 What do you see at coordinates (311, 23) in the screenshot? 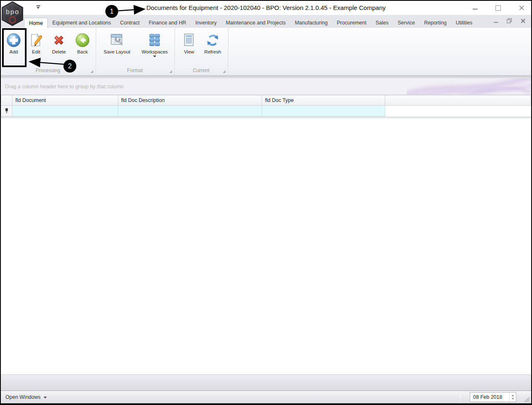
I see `tab-manufacturing: Manufacturing` at bounding box center [311, 23].